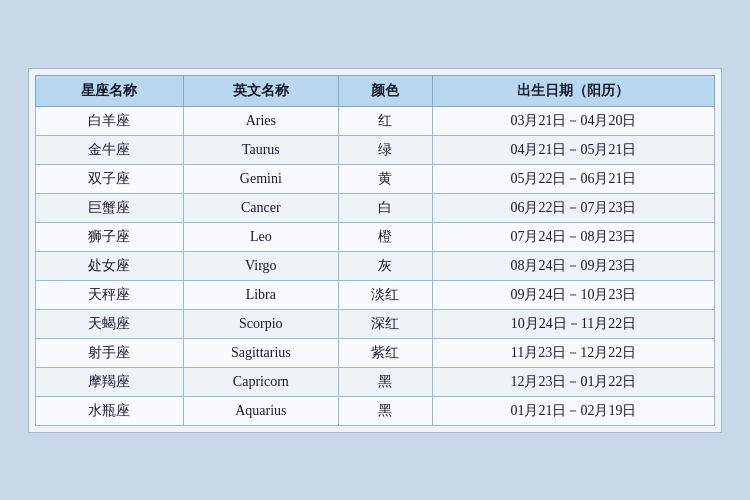 The width and height of the screenshot is (750, 500). Describe the element at coordinates (260, 178) in the screenshot. I see `cell-2-1: Gemini` at that location.